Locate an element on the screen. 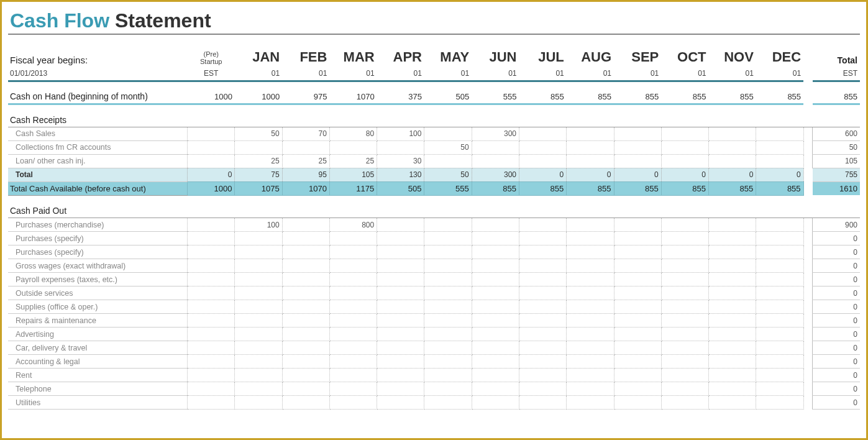 The height and width of the screenshot is (440, 868). pre-startup-label: (Pre)Startup is located at coordinates (211, 57).